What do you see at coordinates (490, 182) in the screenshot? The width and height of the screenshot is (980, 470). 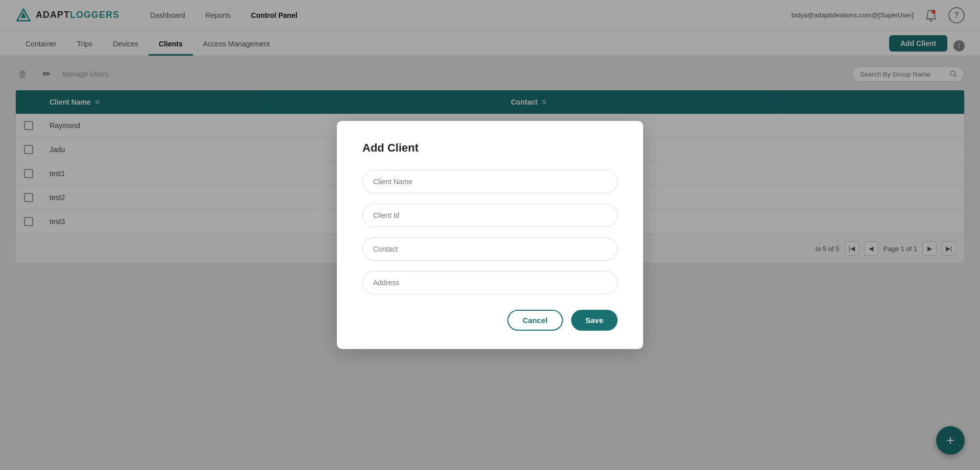 I see `client-name-field` at bounding box center [490, 182].